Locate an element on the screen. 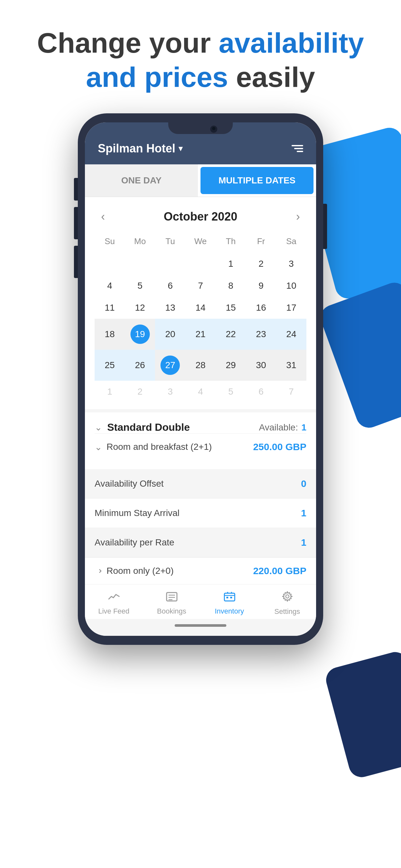 The image size is (401, 868). day-27: 27 is located at coordinates (170, 365).